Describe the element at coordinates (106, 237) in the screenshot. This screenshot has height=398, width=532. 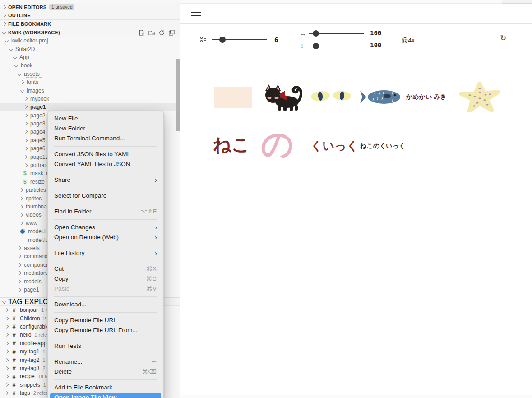
I see `menu-item-open-on-remote-web: Open on Remote (Web)›` at that location.